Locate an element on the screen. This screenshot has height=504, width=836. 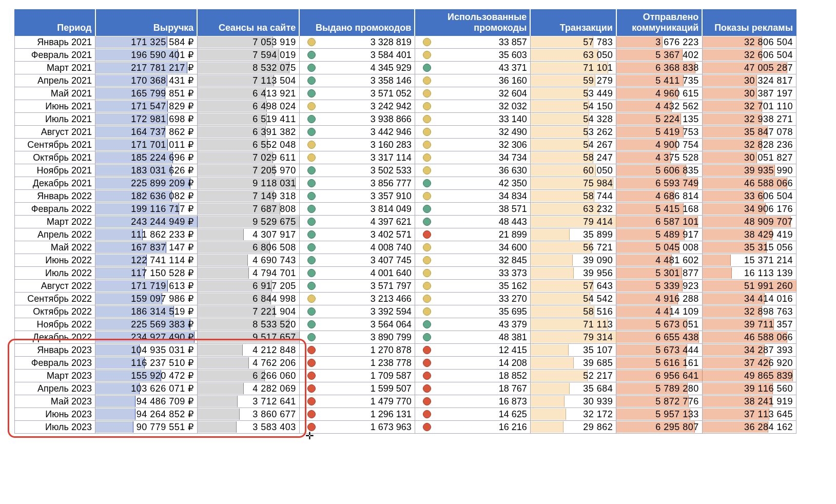
period-cell: Июнь 2021 is located at coordinates (55, 106).